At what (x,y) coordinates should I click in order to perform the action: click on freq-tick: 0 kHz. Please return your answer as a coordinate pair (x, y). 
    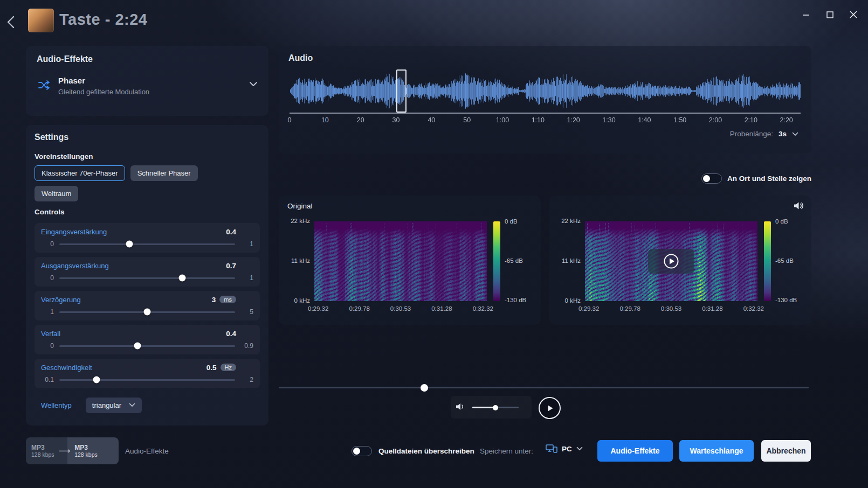
    Looking at the image, I should click on (565, 301).